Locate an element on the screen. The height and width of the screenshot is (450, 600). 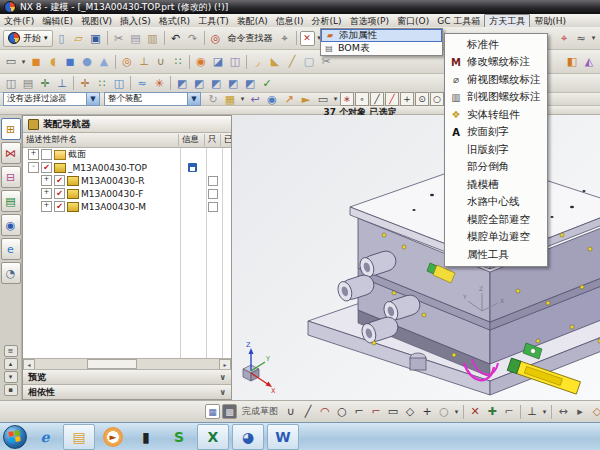
menu-item-attribute-tools: 属性工具 is located at coordinates (496, 255).